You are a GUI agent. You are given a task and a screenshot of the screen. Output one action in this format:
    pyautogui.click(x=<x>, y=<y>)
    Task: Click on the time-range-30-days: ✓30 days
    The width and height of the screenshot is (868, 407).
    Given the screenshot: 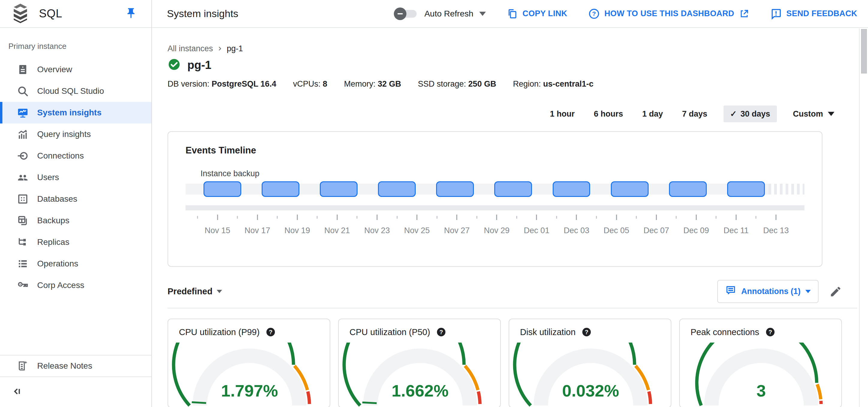 What is the action you would take?
    pyautogui.click(x=750, y=114)
    